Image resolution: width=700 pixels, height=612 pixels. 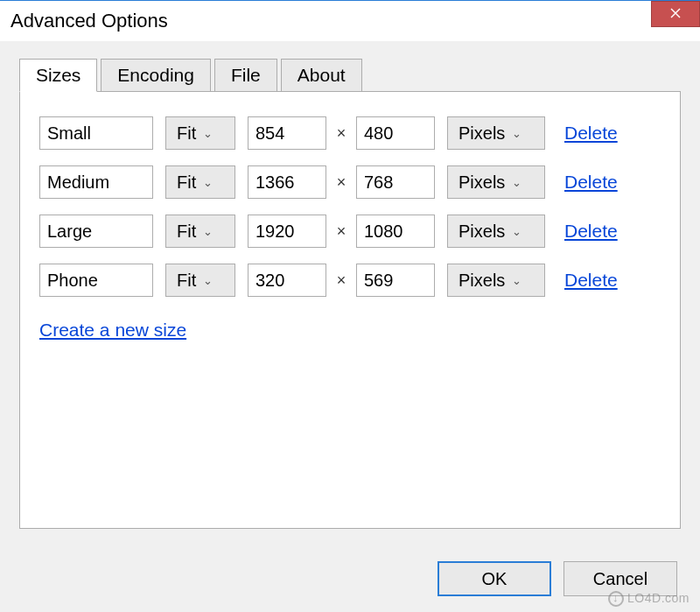 What do you see at coordinates (246, 75) in the screenshot?
I see `tab-file: File` at bounding box center [246, 75].